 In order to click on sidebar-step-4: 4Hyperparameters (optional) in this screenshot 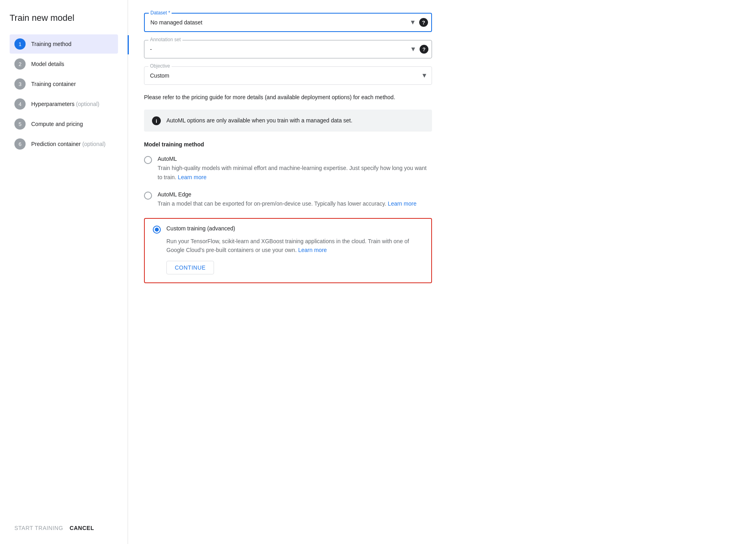, I will do `click(64, 104)`.